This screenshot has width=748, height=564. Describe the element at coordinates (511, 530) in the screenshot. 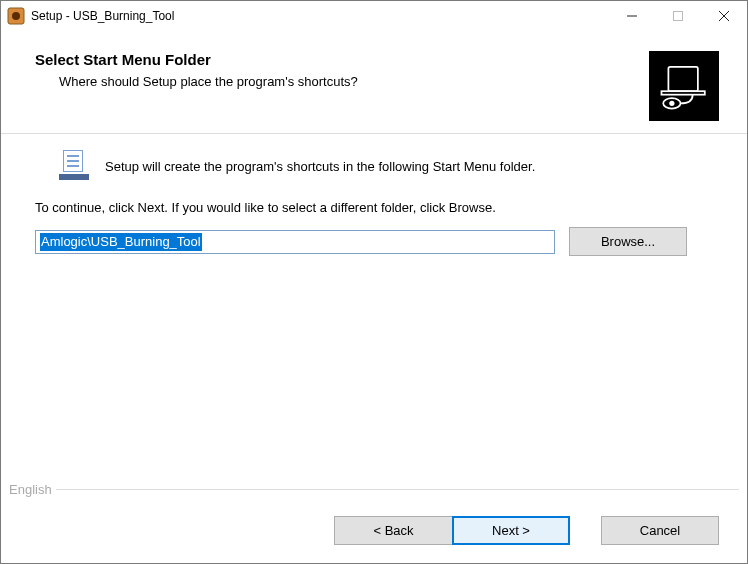

I see `next-button: Next >` at that location.